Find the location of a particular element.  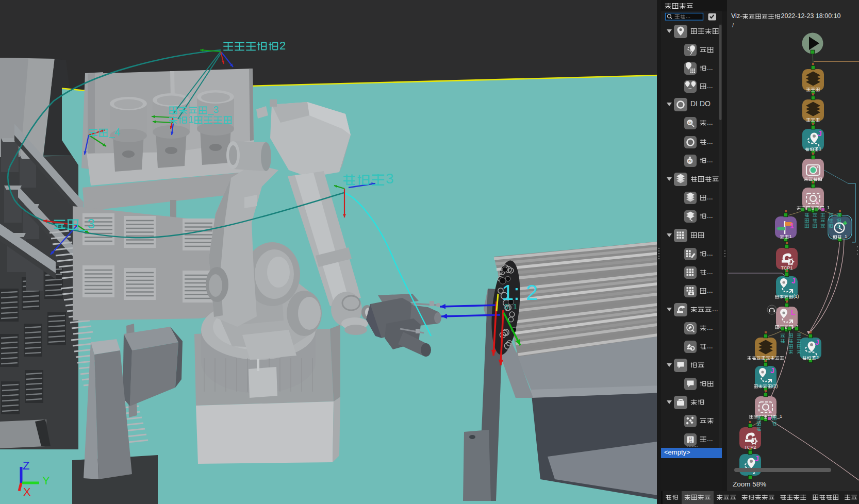

svg-text: Z is located at coordinates (26, 466).